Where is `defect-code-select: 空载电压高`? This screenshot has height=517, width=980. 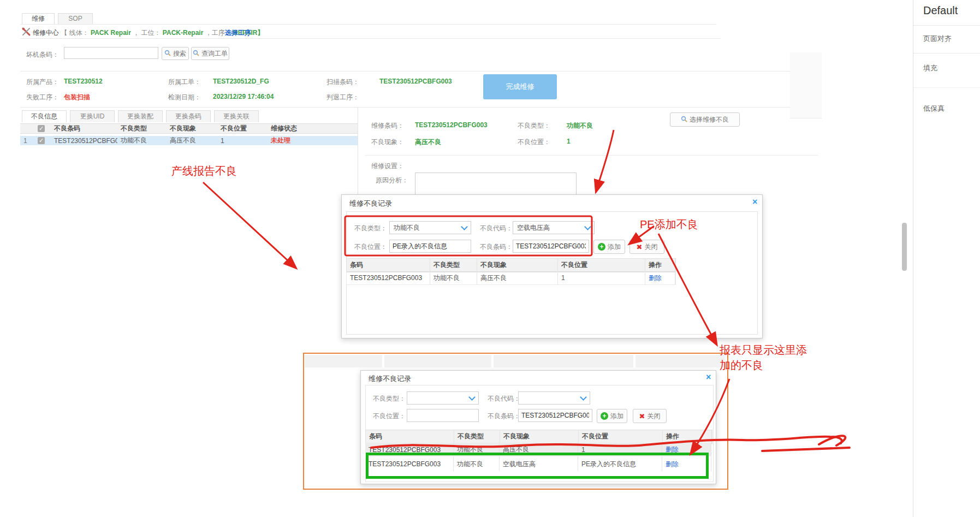 defect-code-select: 空载电压高 is located at coordinates (554, 228).